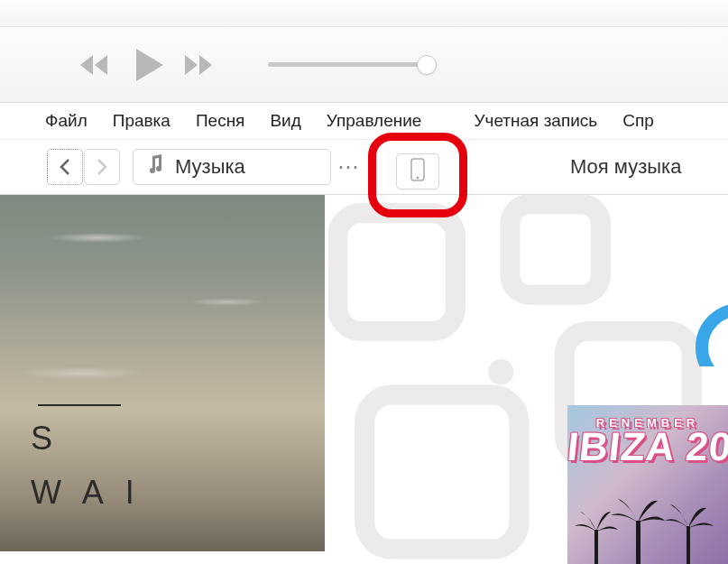 This screenshot has height=564, width=728. Describe the element at coordinates (67, 121) in the screenshot. I see `menu-file: Файл` at that location.